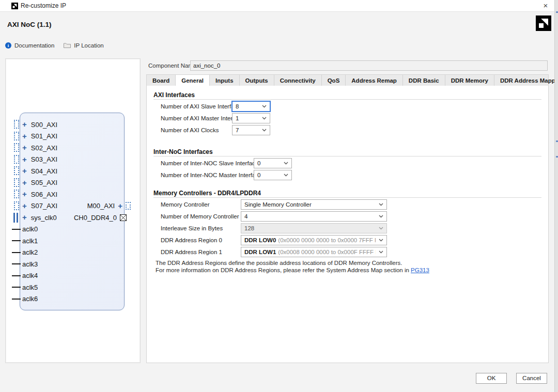 The image size is (558, 392). Describe the element at coordinates (183, 152) in the screenshot. I see `section-title-inter-noc: Inter-NoC Interfaces` at that location.